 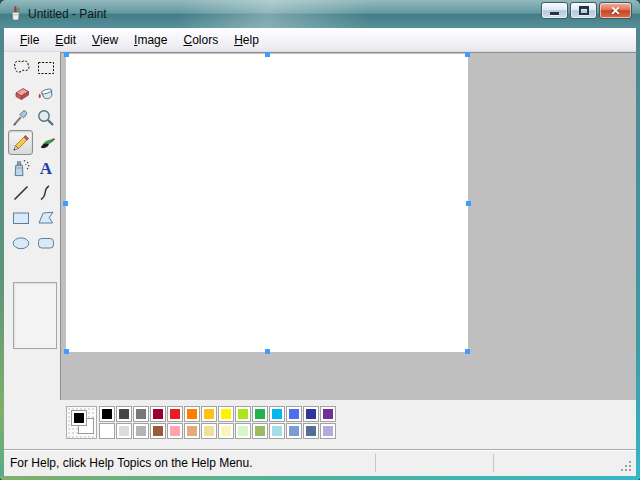 I want to click on menu-bar: FileEditViewImageColorsHelp, so click(x=320, y=40).